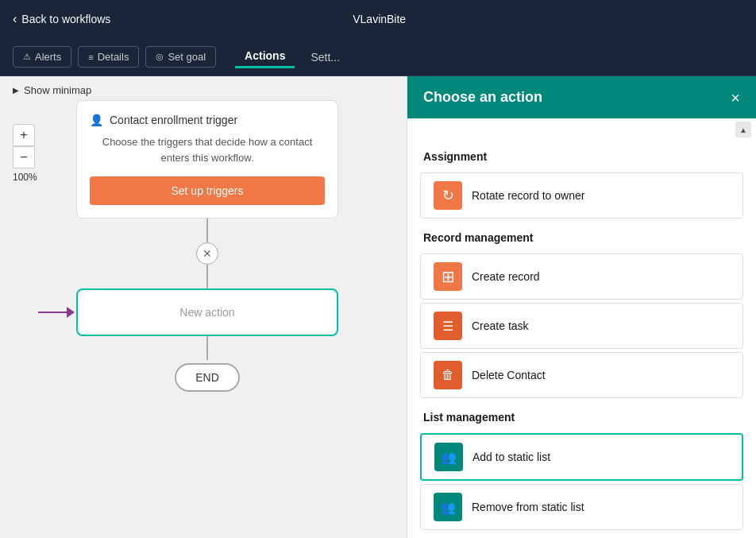  I want to click on action-delete-contact: 🗑 Delete Contact, so click(581, 375).